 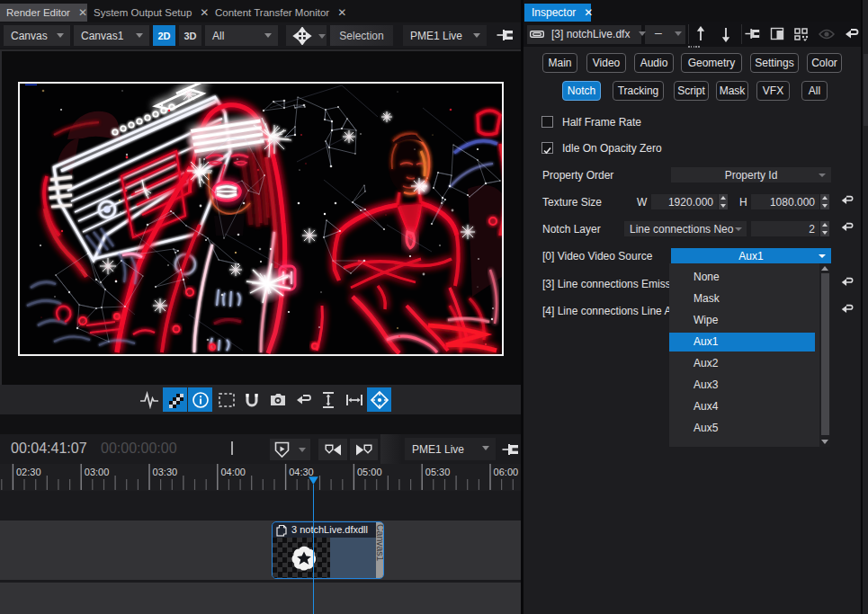 I want to click on svg-text: 03:00, so click(x=97, y=472).